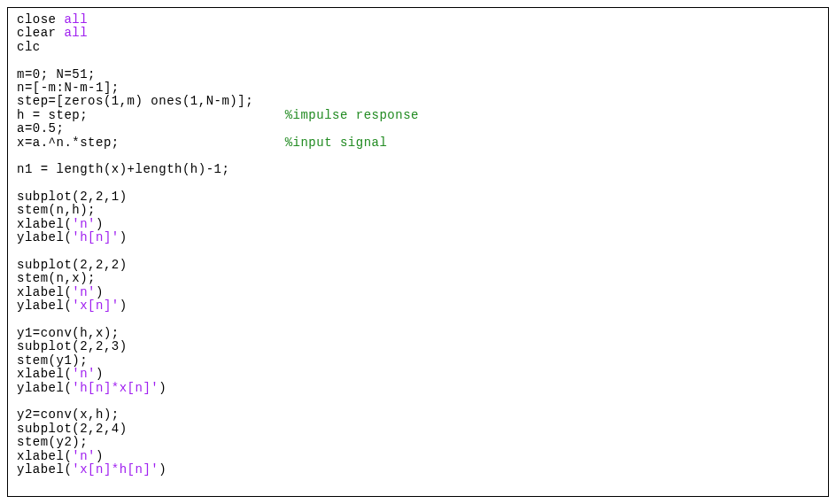  I want to click on code-line: ylabel('h[n]'), so click(418, 237).